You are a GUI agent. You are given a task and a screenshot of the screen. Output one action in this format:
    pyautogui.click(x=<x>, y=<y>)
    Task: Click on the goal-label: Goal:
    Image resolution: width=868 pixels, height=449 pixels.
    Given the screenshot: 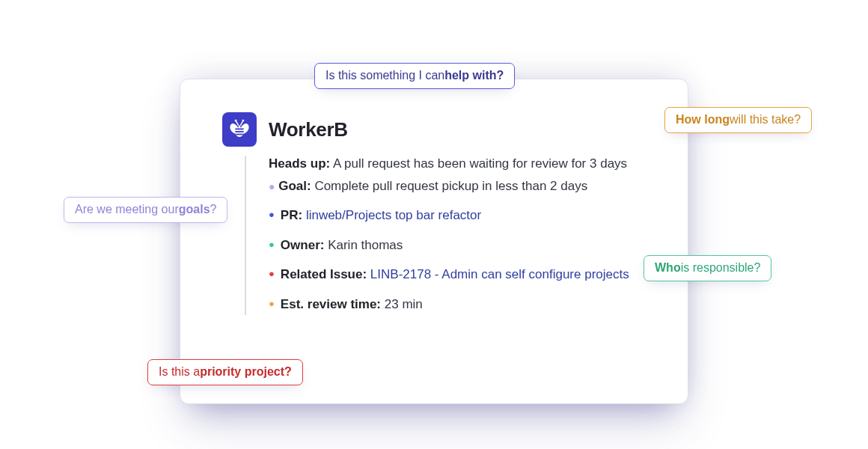 What is the action you would take?
    pyautogui.click(x=295, y=186)
    